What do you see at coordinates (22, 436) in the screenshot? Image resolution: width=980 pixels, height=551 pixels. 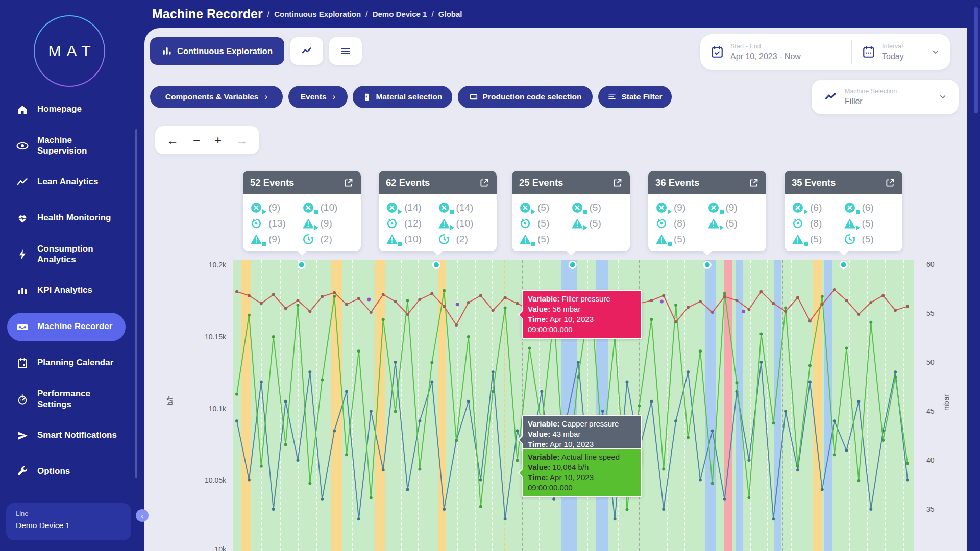 I see `send-icon` at bounding box center [22, 436].